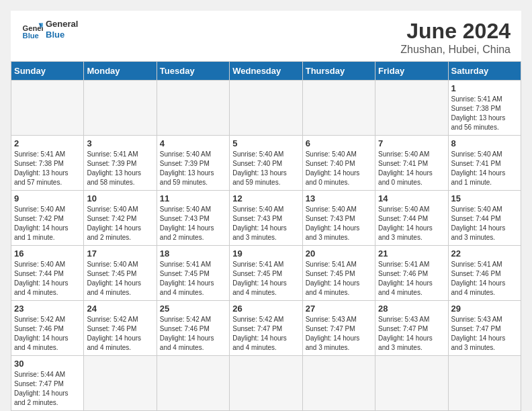 Image resolution: width=532 pixels, height=411 pixels. What do you see at coordinates (193, 309) in the screenshot?
I see `day-number: 25` at bounding box center [193, 309].